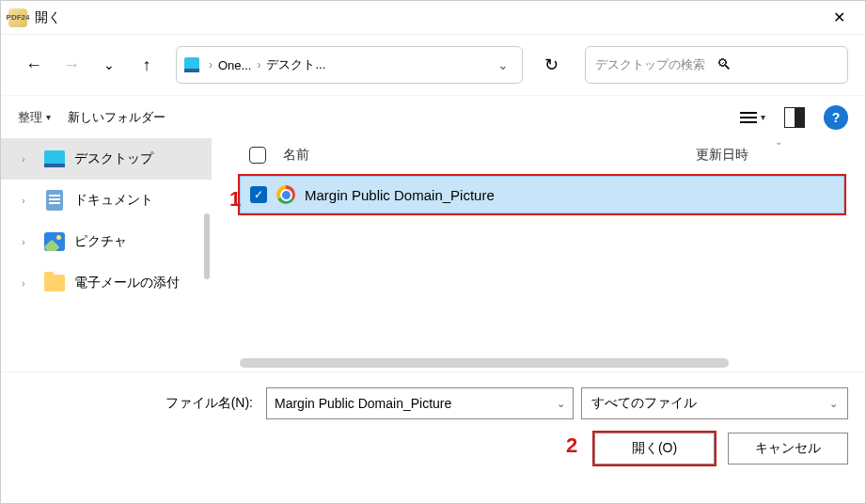  What do you see at coordinates (34, 65) in the screenshot?
I see `back-button: ←` at bounding box center [34, 65].